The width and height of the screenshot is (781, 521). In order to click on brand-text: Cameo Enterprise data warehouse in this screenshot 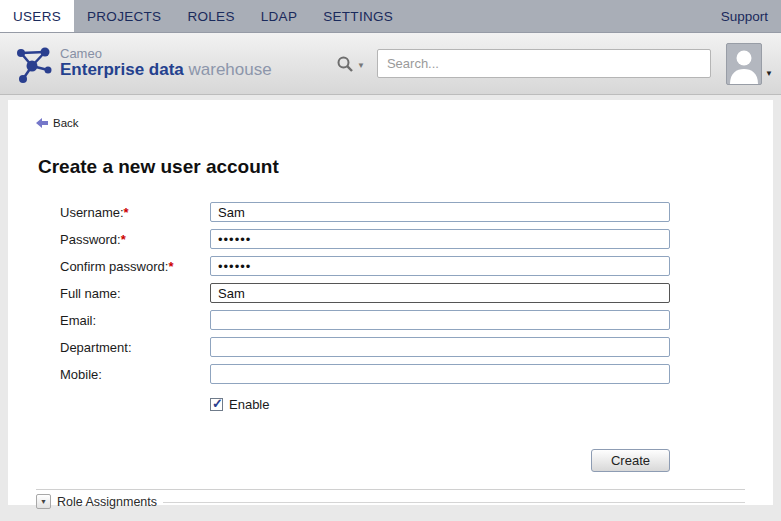, I will do `click(166, 64)`.